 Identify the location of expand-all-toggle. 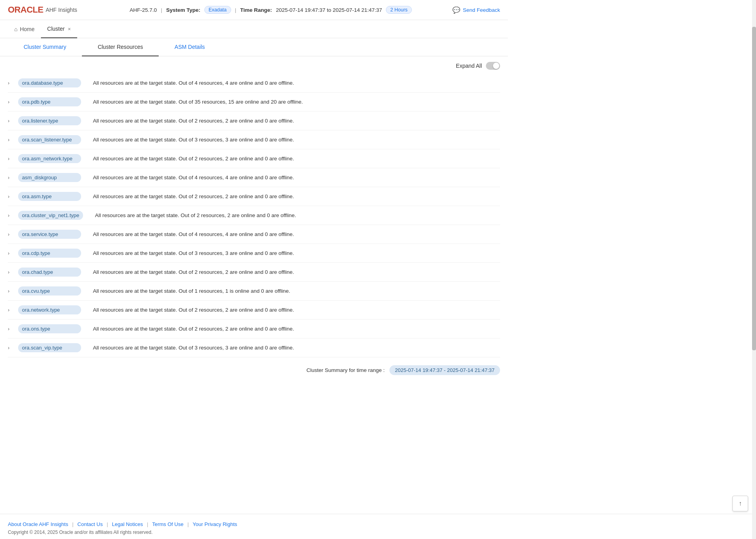
(493, 66).